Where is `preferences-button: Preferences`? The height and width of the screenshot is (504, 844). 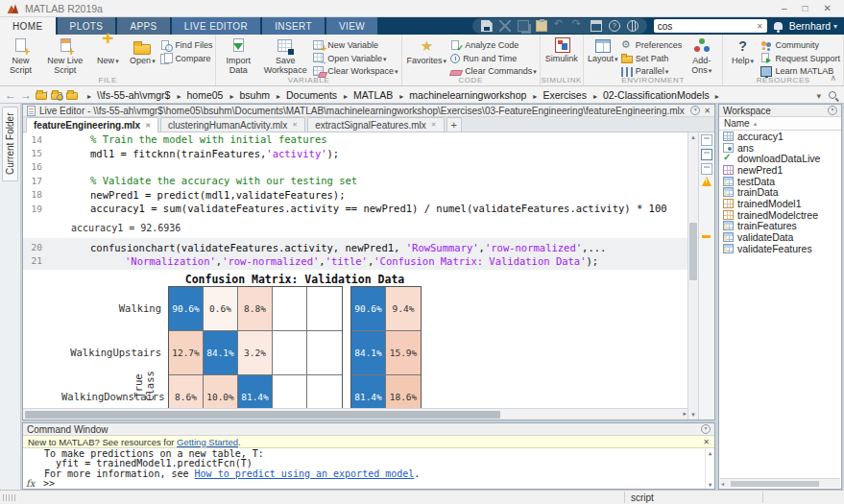
preferences-button: Preferences is located at coordinates (652, 46).